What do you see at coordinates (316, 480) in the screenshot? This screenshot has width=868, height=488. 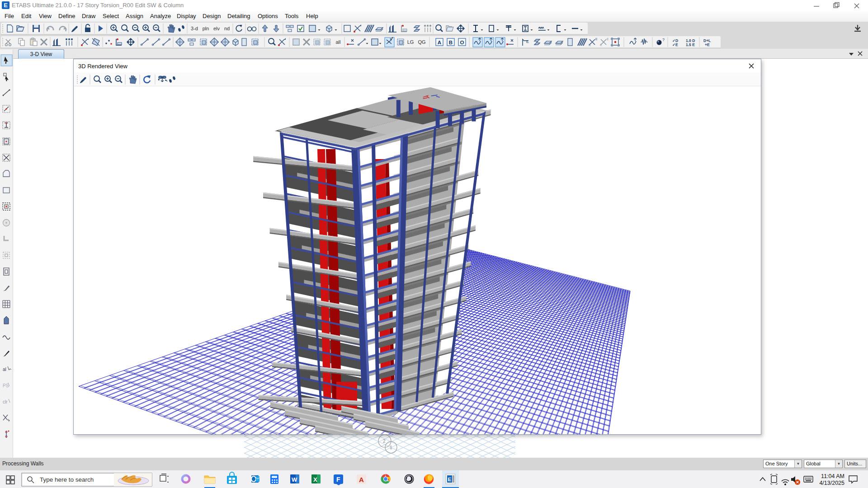 I see `svg-text: X` at bounding box center [316, 480].